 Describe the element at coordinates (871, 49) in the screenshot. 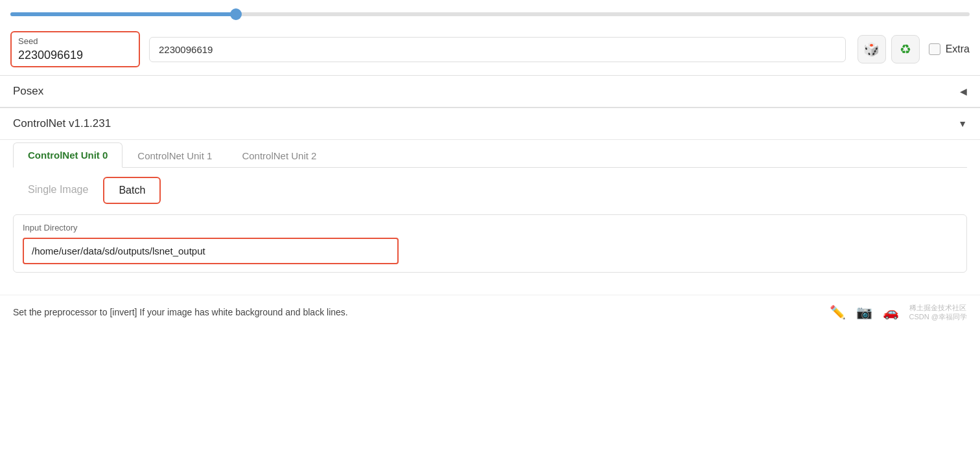

I see `dice-icon: 🎲` at that location.